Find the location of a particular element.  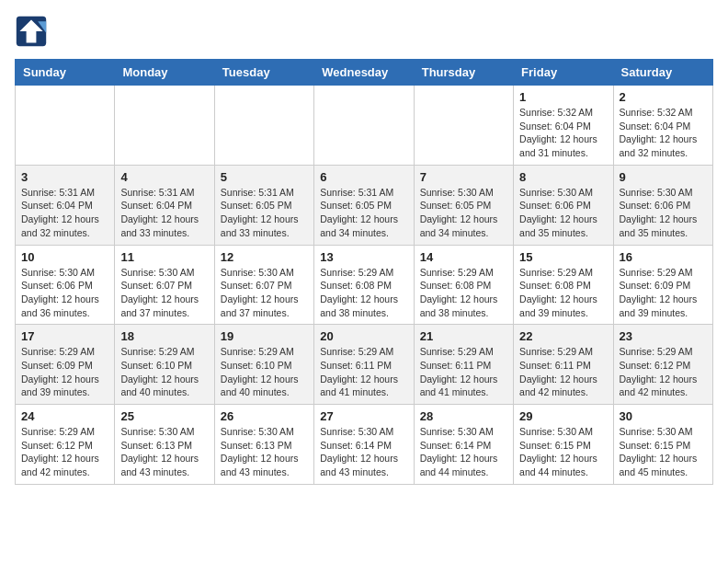

weekday-header-tuesday: Tuesday is located at coordinates (264, 73).